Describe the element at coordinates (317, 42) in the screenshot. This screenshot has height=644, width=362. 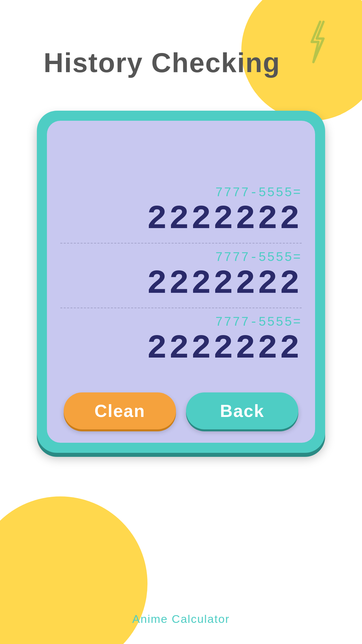
I see `lightning-icon` at that location.